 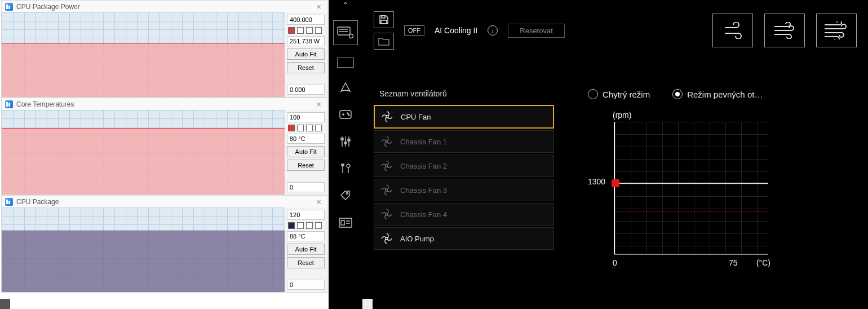 I want to click on chart-window: CPU Package Power × 400.000 251.738 W Au…, so click(x=165, y=48).